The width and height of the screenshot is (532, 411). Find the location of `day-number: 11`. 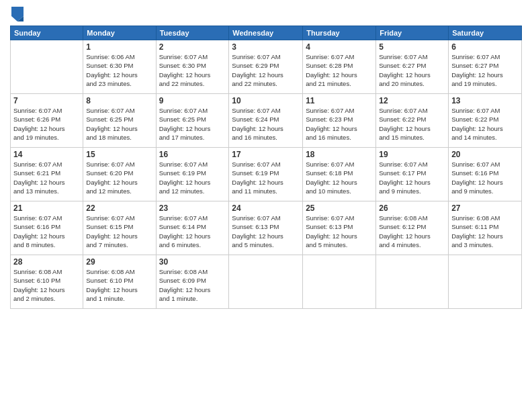

day-number: 11 is located at coordinates (339, 101).